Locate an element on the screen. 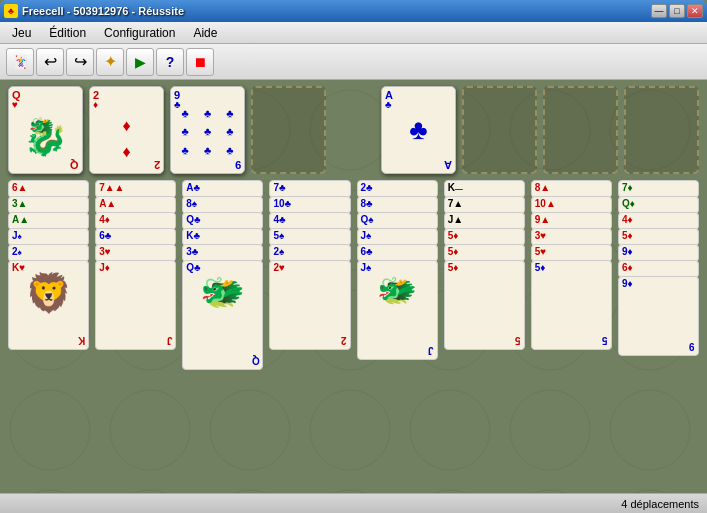  column-4: 2♣ 8♣ Q♠ J♠ 6♣ J♠ 🐲 J is located at coordinates (398, 334).